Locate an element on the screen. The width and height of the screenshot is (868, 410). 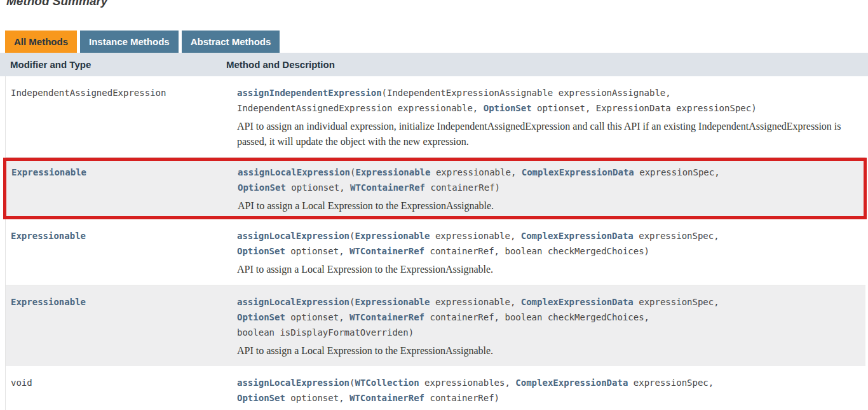
signature-text: IndependentAssignedExpression expression… is located at coordinates (360, 108).